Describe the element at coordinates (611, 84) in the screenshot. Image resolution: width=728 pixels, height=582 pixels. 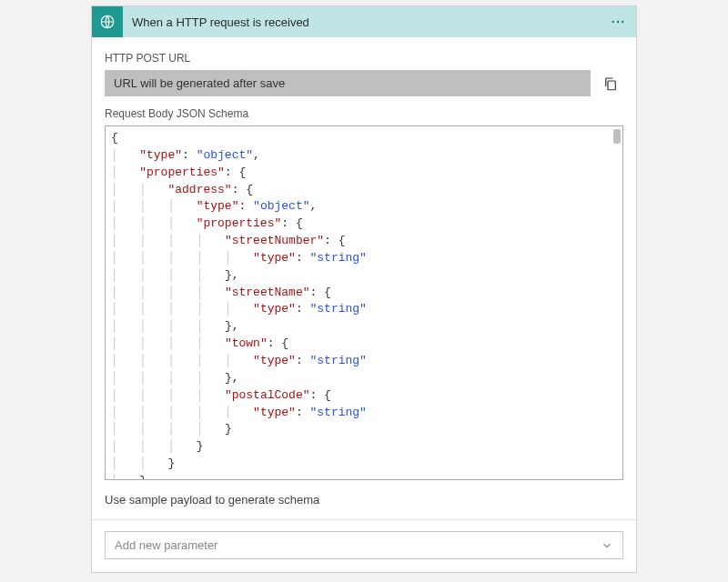
I see `copy-url-button` at that location.